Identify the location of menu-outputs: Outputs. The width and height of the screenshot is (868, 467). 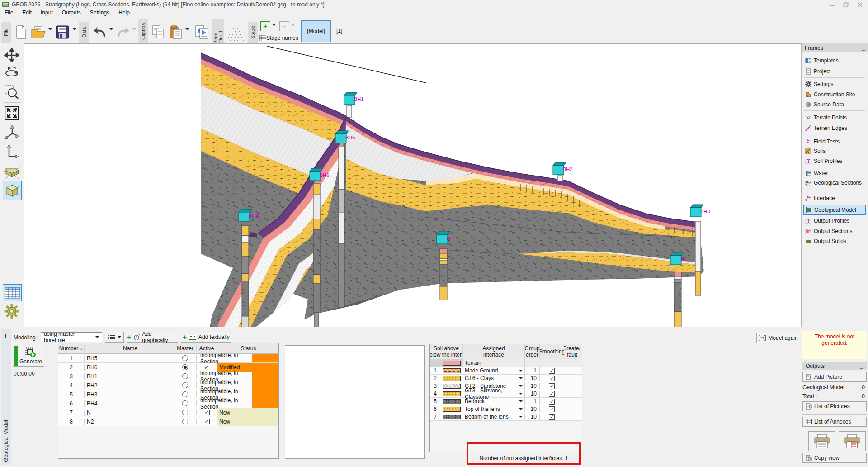
(71, 13).